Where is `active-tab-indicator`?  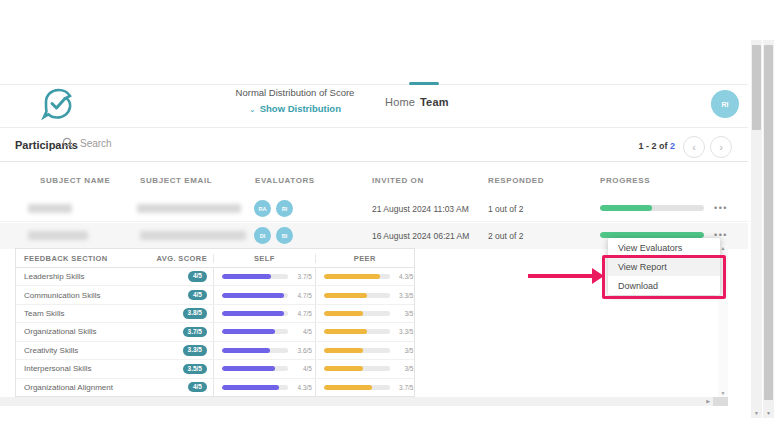 active-tab-indicator is located at coordinates (424, 84).